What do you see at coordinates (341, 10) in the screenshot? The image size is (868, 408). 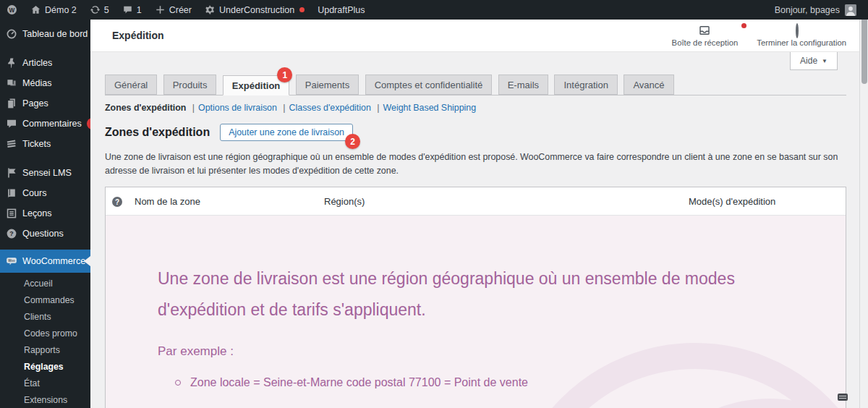 I see `updraftplus-menu: UpdraftPlus` at bounding box center [341, 10].